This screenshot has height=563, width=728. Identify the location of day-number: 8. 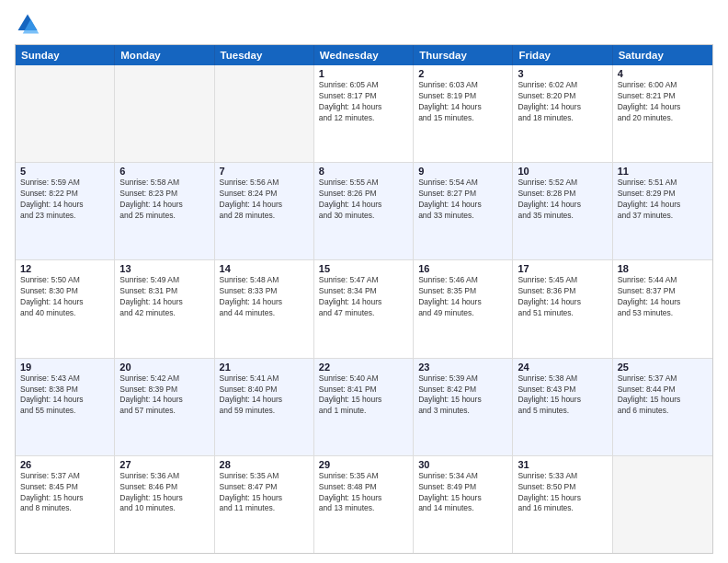
(364, 171).